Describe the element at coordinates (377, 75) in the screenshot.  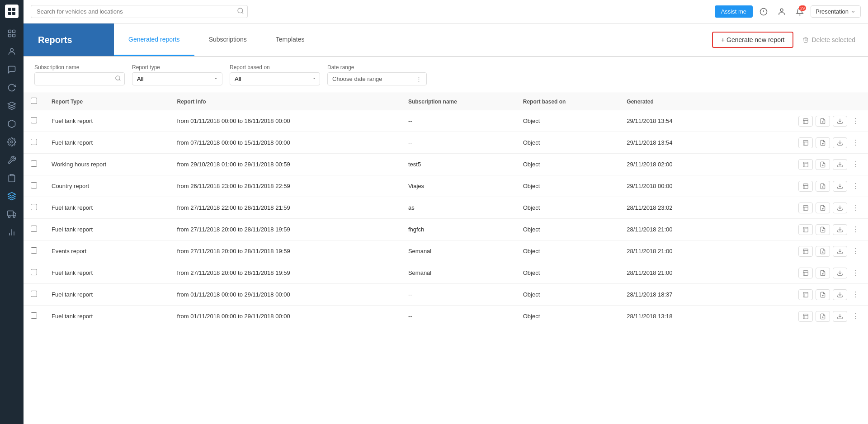
I see `filter-date-range: Date range Choose date range ⋮` at that location.